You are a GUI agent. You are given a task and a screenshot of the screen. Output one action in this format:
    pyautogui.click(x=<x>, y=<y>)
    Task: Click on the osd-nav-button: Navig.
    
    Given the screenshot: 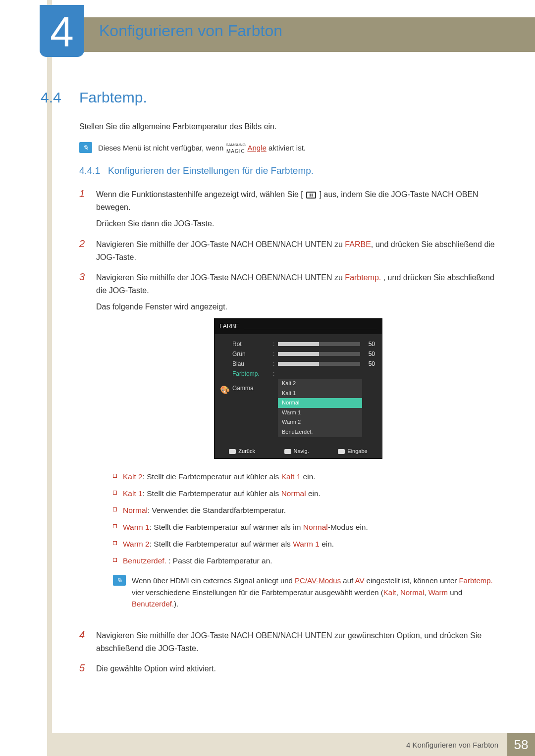 What is the action you would take?
    pyautogui.click(x=297, y=452)
    